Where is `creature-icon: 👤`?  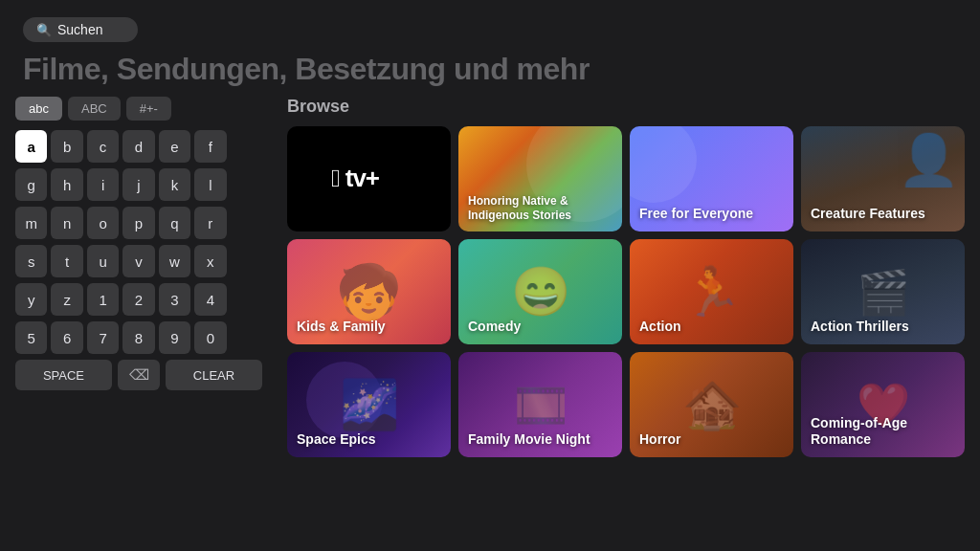
creature-icon: 👤 is located at coordinates (928, 161).